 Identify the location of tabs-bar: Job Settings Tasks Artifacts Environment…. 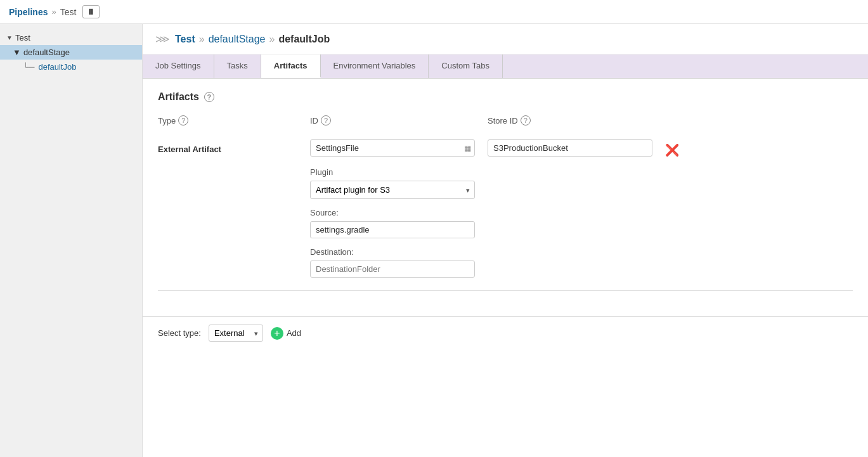
(505, 67).